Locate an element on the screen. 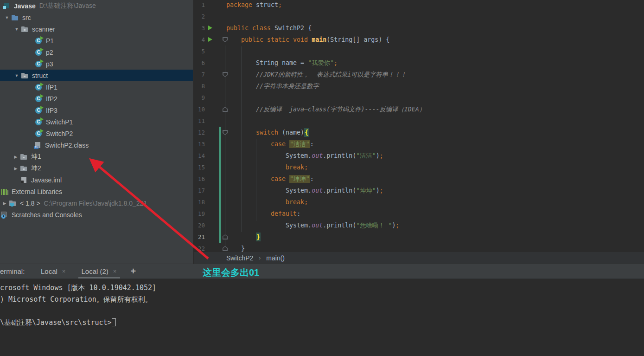  code-line-16: 16 case "坤坤": is located at coordinates (419, 179).